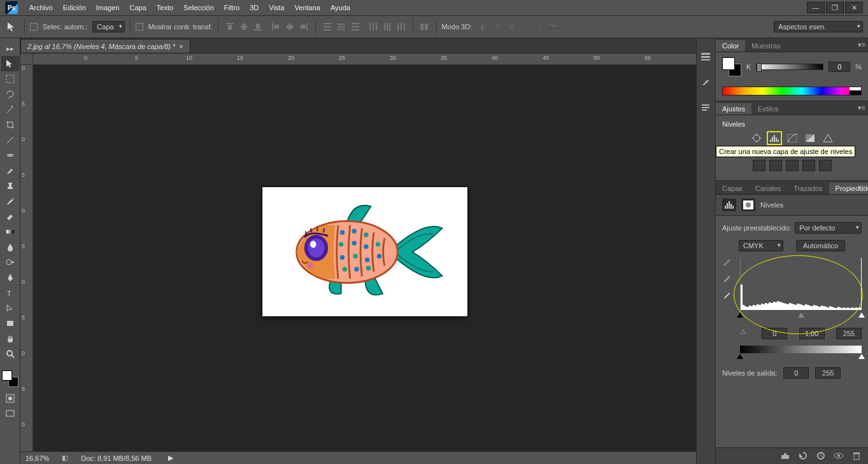 The image size is (868, 464). What do you see at coordinates (387, 27) in the screenshot?
I see `dist-hcenter-icon` at bounding box center [387, 27].